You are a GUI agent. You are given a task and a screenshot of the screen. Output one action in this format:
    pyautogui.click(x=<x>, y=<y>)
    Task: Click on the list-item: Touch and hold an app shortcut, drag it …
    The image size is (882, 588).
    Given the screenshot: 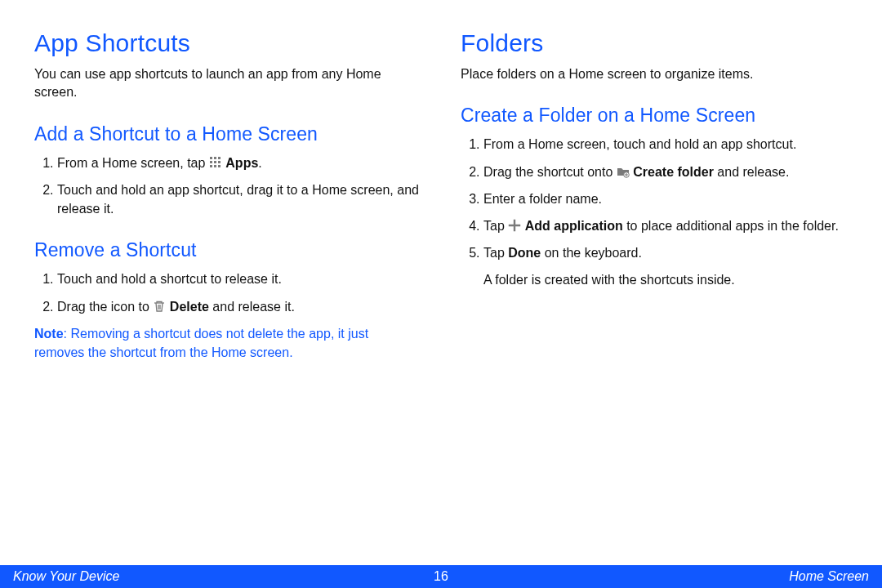 What is the action you would take?
    pyautogui.click(x=239, y=199)
    